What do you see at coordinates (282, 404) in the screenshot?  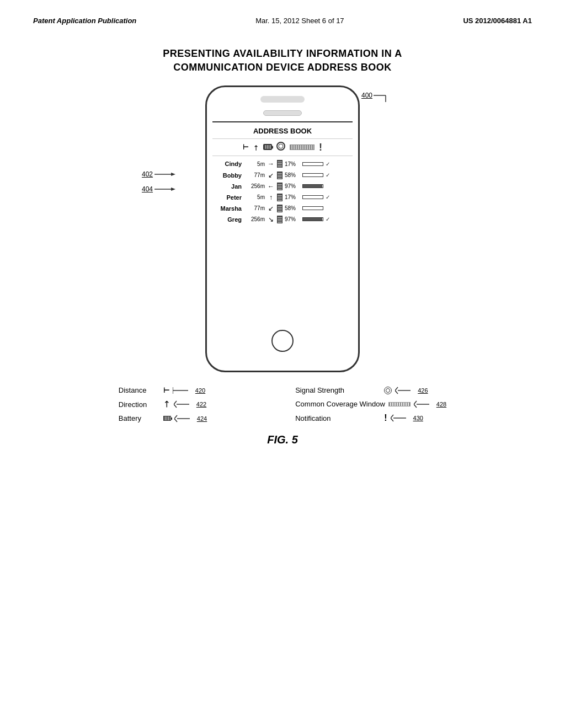 I see `legend-section: Distance ⊢ 420 Direction ↗ 422` at bounding box center [282, 404].